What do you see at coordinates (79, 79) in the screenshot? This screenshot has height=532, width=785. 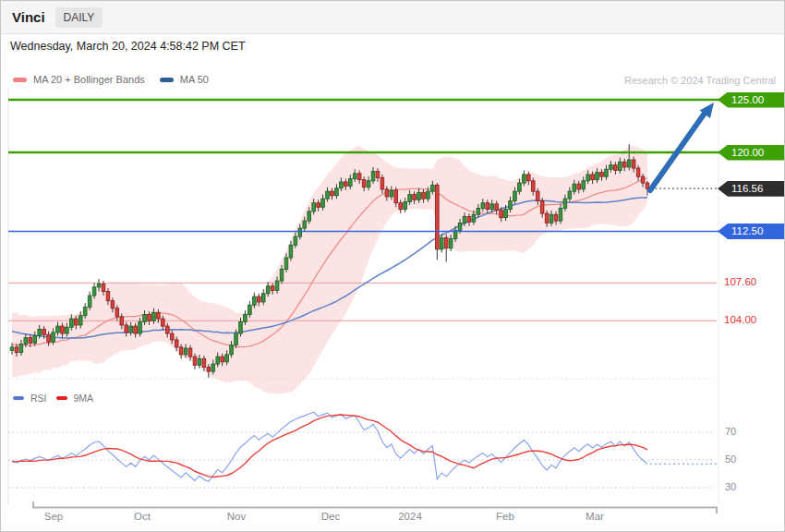 I see `legend-item-ma20-bollinger: MA 20 + Bollinger Bands` at bounding box center [79, 79].